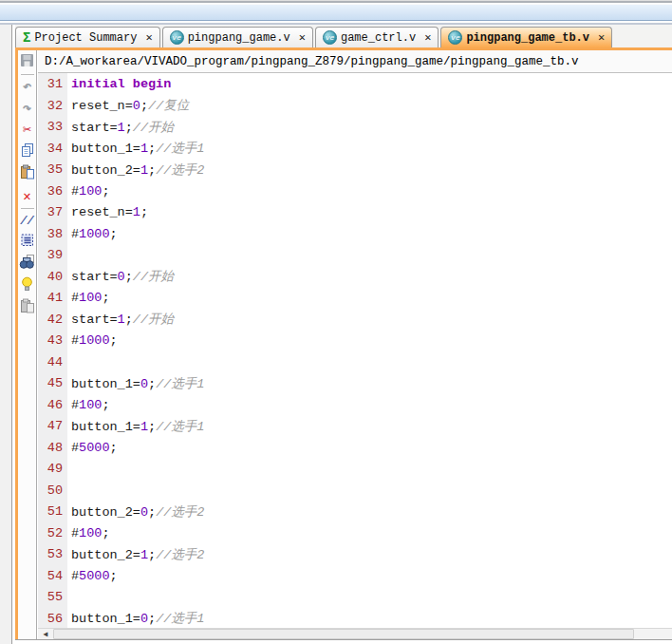 This screenshot has height=644, width=672. I want to click on code-line: 52#100;, so click(355, 534).